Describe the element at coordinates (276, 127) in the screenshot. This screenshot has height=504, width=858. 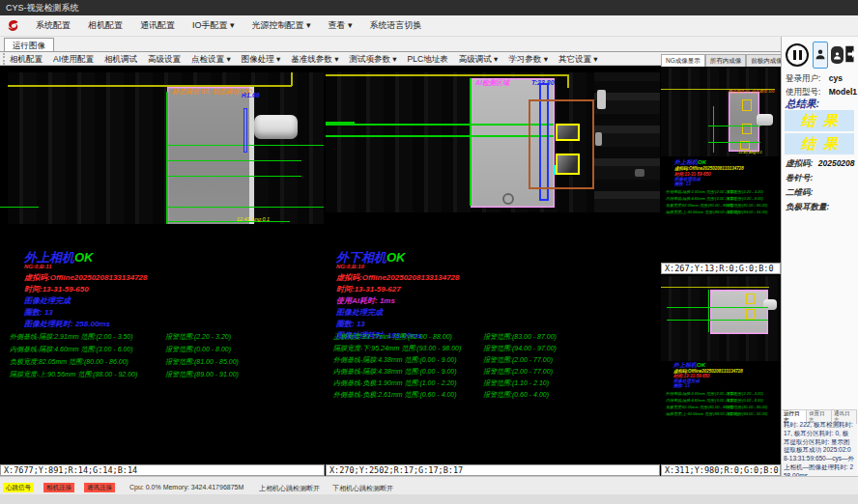
I see `tab-white-blob` at that location.